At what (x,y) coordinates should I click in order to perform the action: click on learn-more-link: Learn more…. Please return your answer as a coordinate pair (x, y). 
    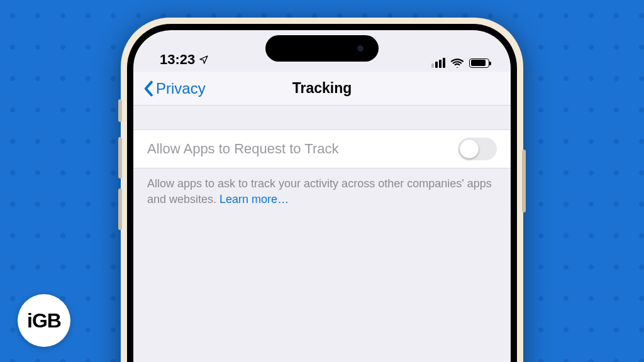
    Looking at the image, I should click on (254, 199).